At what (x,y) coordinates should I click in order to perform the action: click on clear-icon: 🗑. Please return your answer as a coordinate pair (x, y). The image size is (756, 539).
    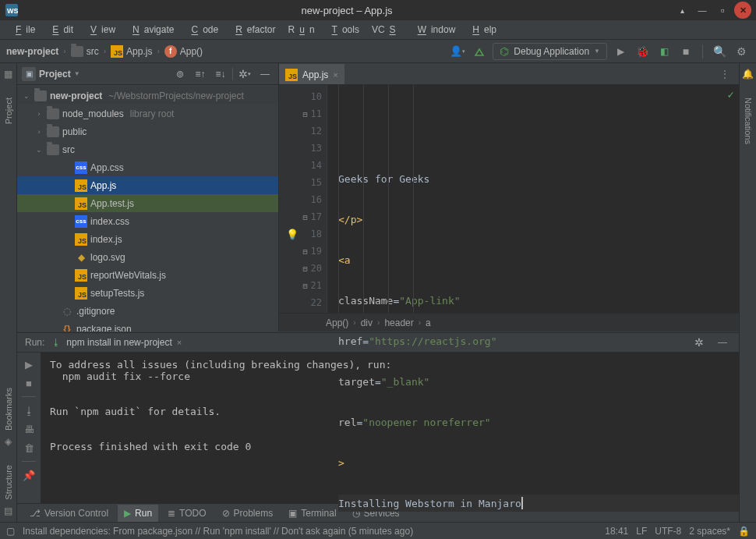
    Looking at the image, I should click on (29, 448).